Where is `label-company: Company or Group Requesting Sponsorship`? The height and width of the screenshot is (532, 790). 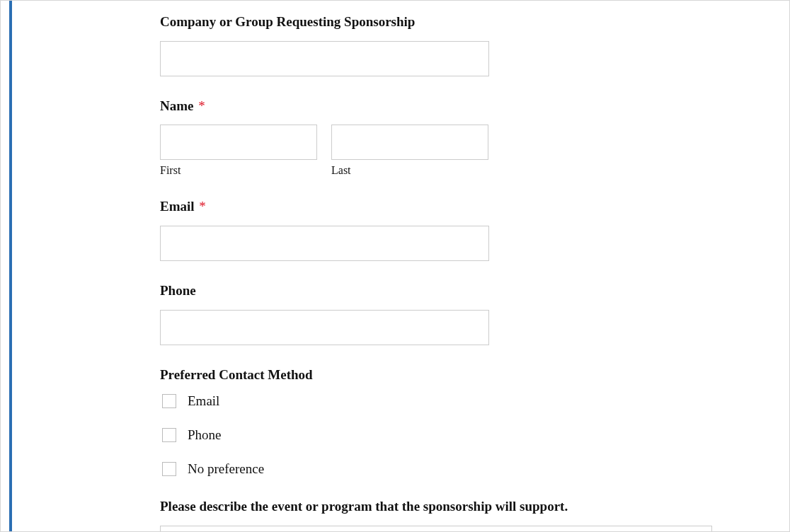 label-company: Company or Group Requesting Sponsorship is located at coordinates (436, 23).